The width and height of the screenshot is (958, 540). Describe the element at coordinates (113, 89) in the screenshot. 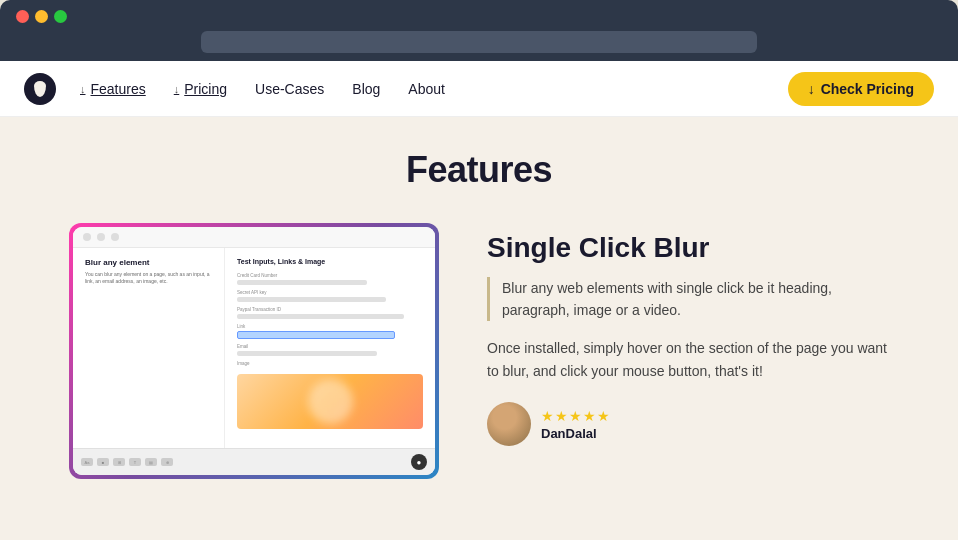

I see `nav-item-features: ↓ Features` at that location.